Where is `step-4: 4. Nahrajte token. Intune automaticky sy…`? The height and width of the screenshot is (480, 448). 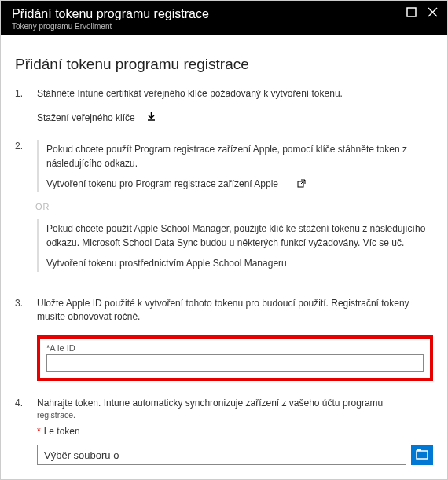 step-4: 4. Nahrajte token. Intune automaticky sy… is located at coordinates (224, 431).